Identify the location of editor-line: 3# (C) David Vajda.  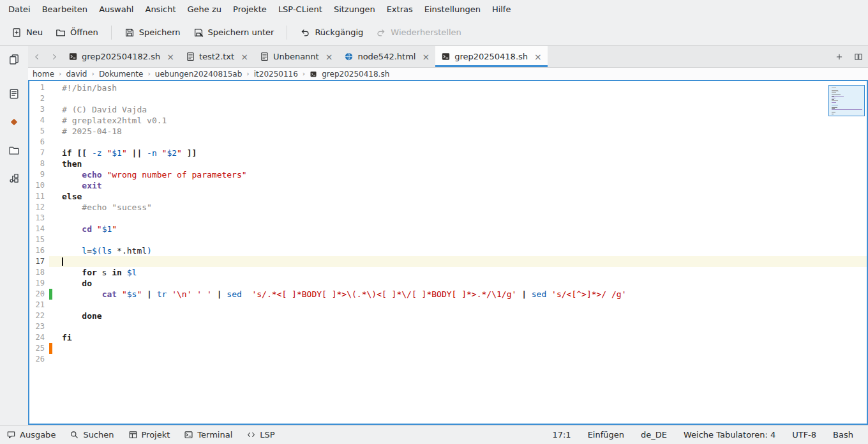
(448, 110).